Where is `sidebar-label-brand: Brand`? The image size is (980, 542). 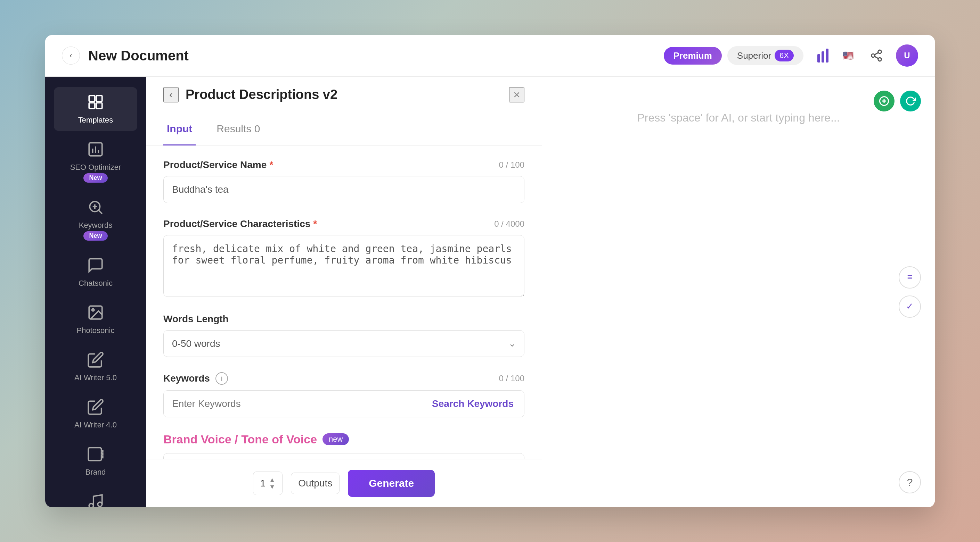 sidebar-label-brand: Brand is located at coordinates (96, 472).